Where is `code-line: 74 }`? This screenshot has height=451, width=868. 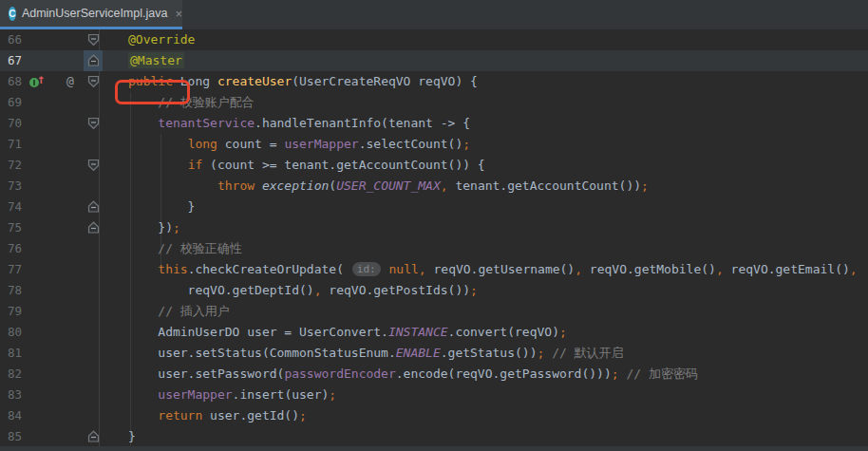 code-line: 74 } is located at coordinates (434, 207).